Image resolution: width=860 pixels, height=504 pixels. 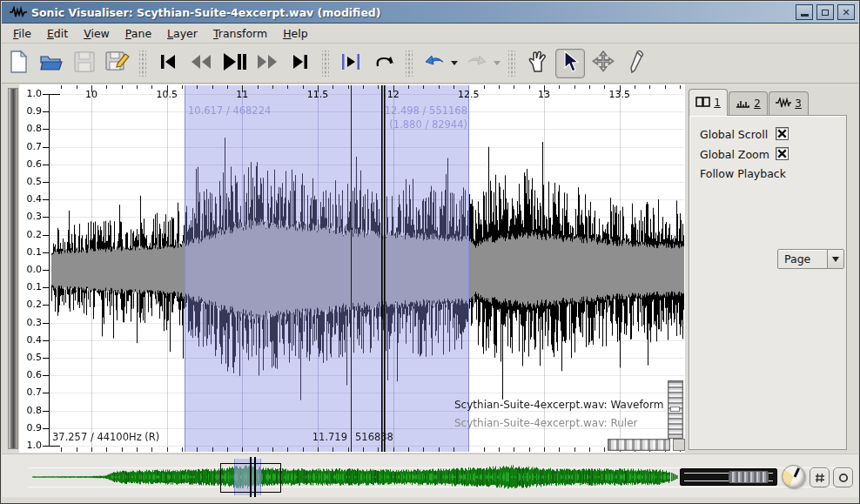 What do you see at coordinates (477, 64) in the screenshot?
I see `redo-button` at bounding box center [477, 64].